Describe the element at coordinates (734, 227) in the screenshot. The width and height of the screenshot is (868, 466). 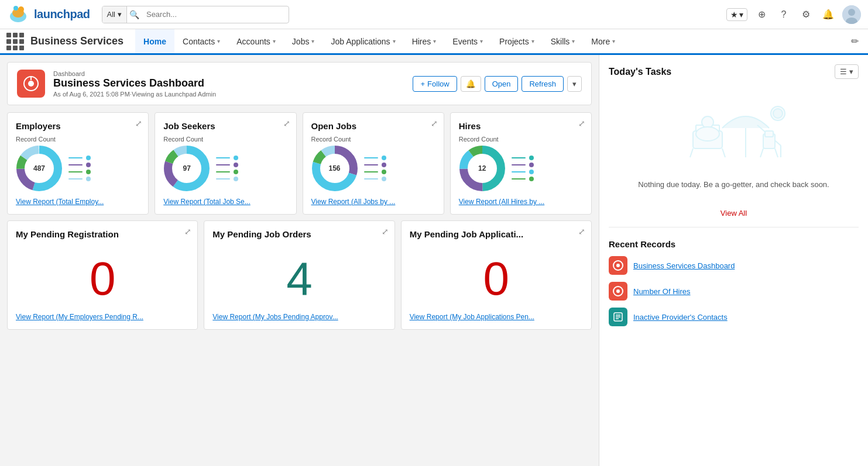
I see `panel-separator` at that location.